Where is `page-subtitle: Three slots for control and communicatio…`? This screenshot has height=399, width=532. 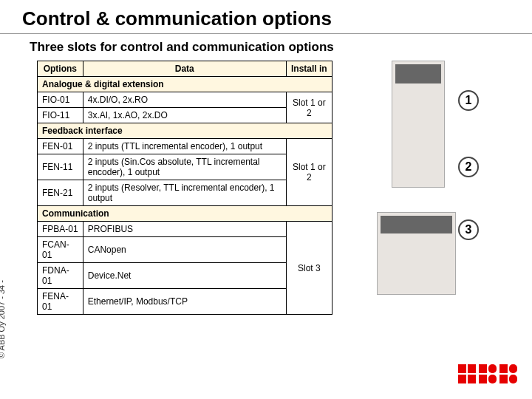
page-subtitle: Three slots for control and communicatio… is located at coordinates (266, 47).